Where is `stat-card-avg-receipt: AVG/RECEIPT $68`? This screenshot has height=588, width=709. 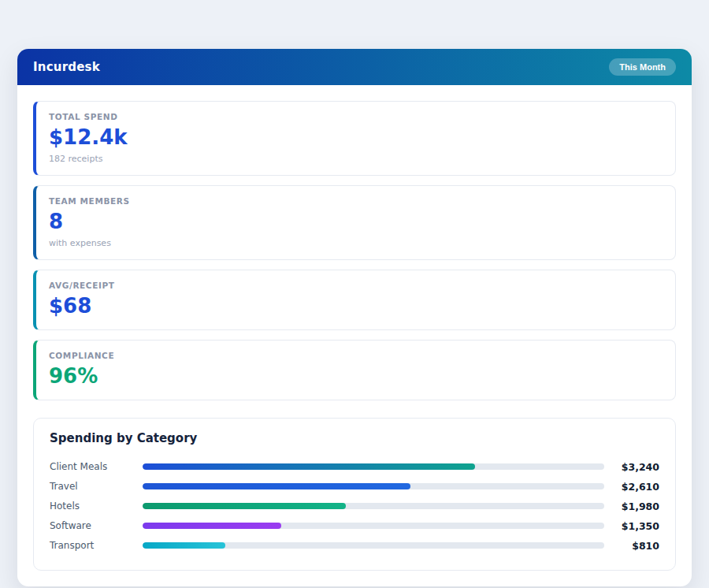
stat-card-avg-receipt: AVG/RECEIPT $68 is located at coordinates (354, 300).